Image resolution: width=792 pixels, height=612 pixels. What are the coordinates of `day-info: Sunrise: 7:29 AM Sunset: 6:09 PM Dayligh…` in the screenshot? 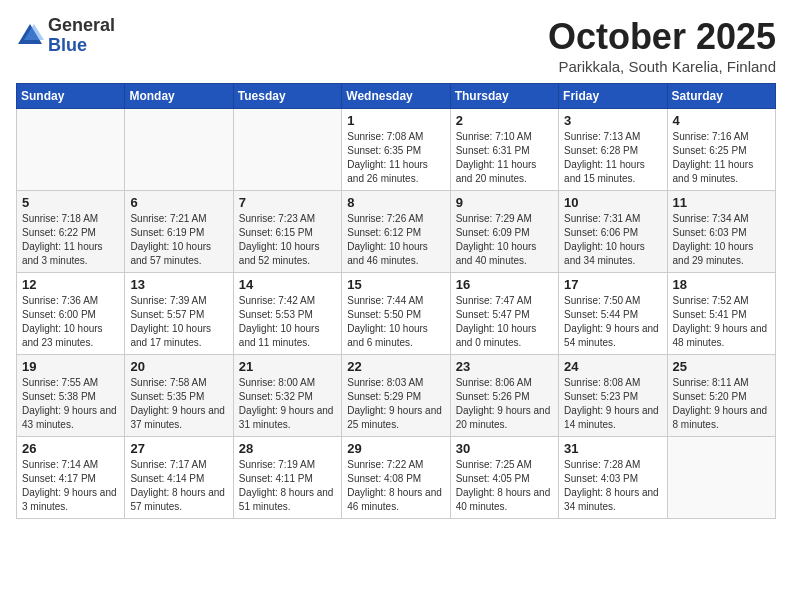 It's located at (504, 240).